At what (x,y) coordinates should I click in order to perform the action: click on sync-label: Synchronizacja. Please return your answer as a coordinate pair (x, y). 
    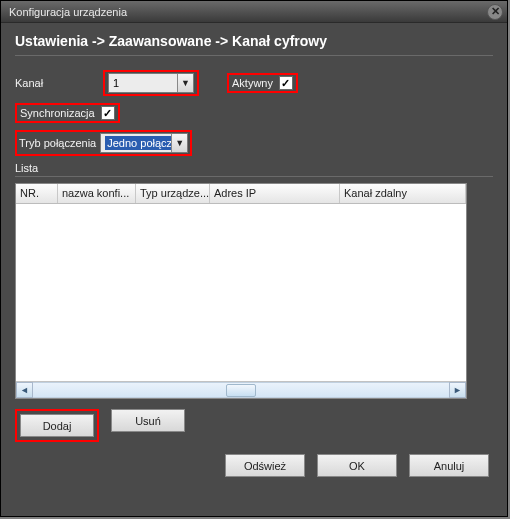
    Looking at the image, I should click on (58, 113).